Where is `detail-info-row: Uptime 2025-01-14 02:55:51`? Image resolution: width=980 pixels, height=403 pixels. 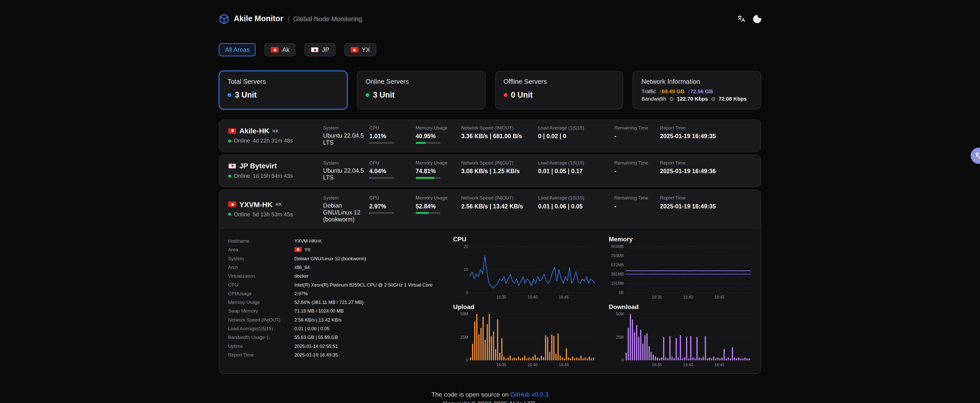 detail-info-row: Uptime 2025-01-14 02:55:51 is located at coordinates (338, 346).